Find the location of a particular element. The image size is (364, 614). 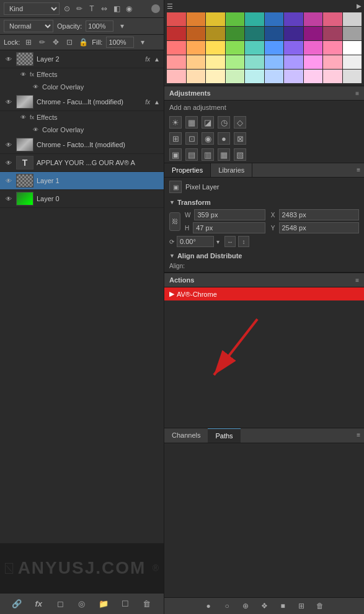

flip-v-icon: ↕ is located at coordinates (244, 242).